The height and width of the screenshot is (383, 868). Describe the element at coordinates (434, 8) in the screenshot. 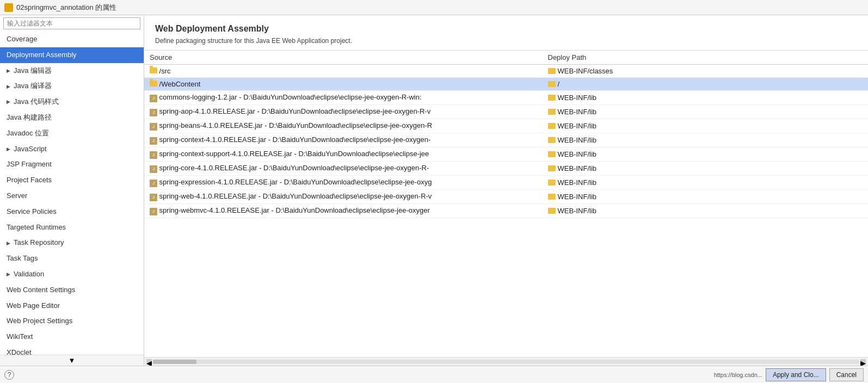

I see `title-bar: 02springmvc_annotation 的属性` at that location.